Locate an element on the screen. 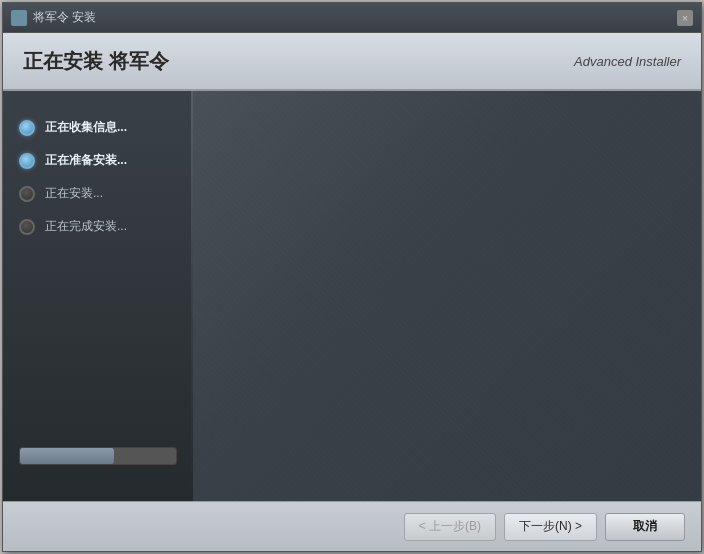 The image size is (704, 554). footer: < 上一步(B) 下一步(N) > 取消 is located at coordinates (352, 526).